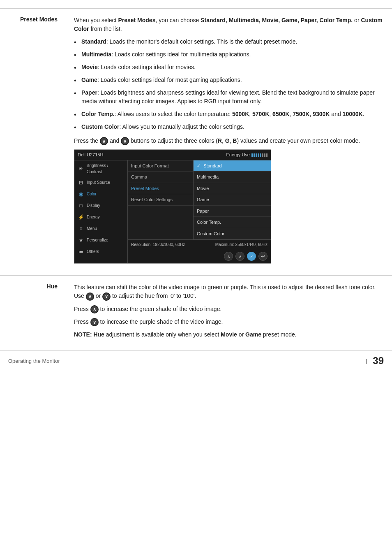  What do you see at coordinates (81, 169) in the screenshot?
I see `brightness-icon: ☀` at bounding box center [81, 169].